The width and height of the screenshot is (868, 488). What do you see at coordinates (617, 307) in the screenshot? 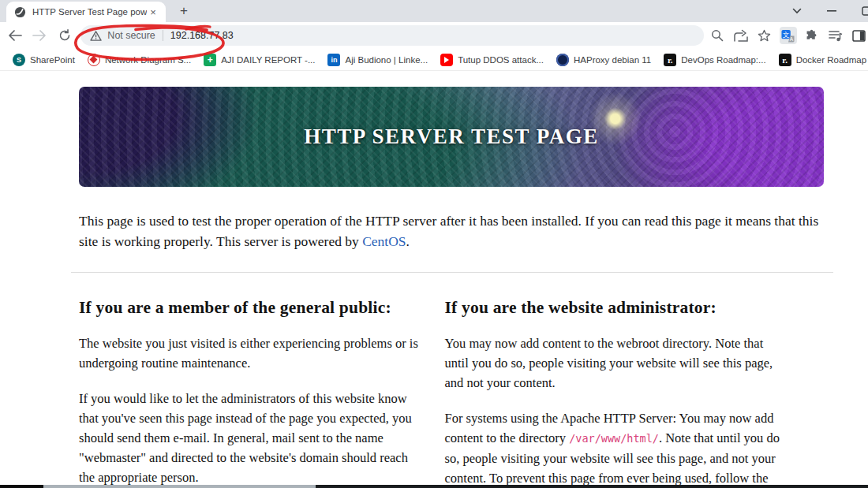
I see `administrator-heading: If you are the website administrator:` at bounding box center [617, 307].